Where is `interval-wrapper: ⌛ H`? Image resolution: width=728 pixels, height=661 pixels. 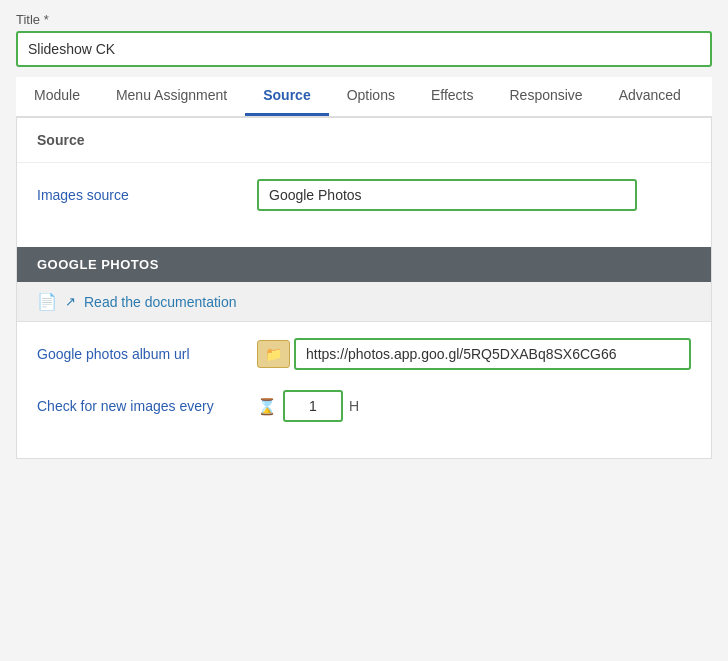 interval-wrapper: ⌛ H is located at coordinates (308, 406).